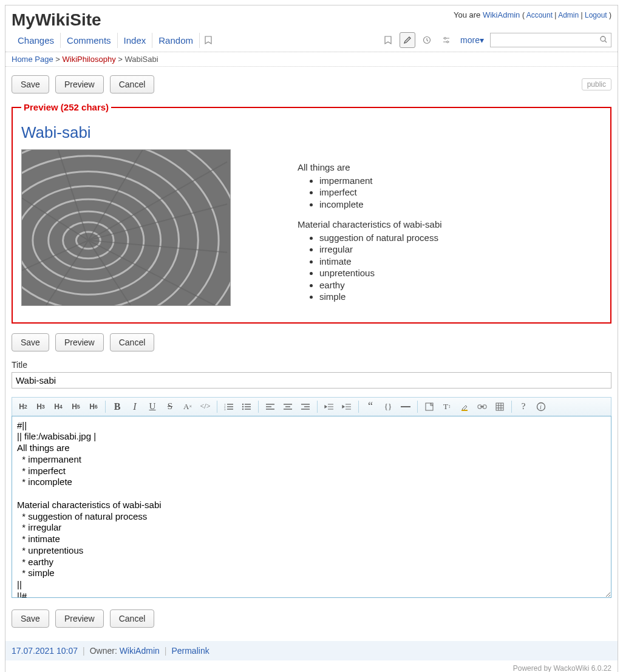  I want to click on cancel-button-2: Cancel, so click(132, 342).